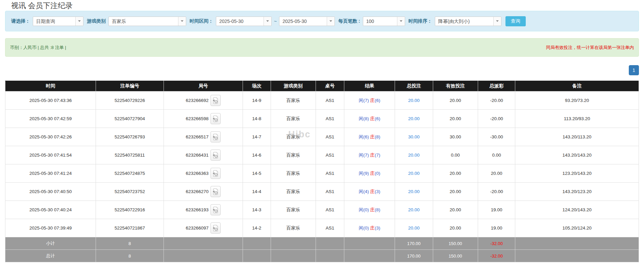 The image size is (644, 267). I want to click on result-player: 闲(7), so click(364, 101).